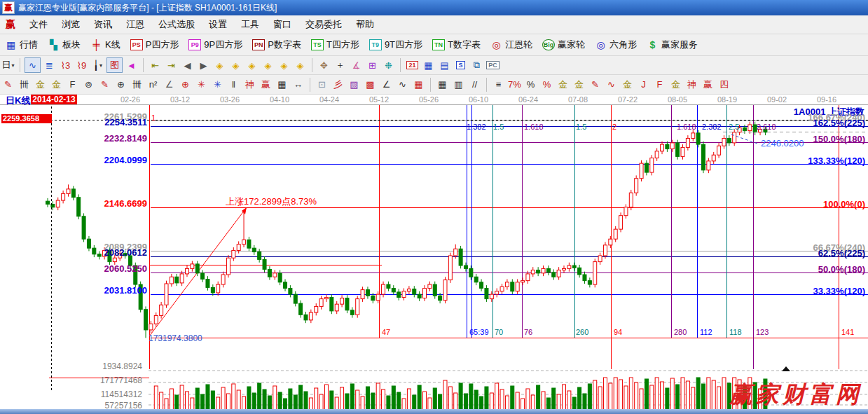 This screenshot has width=868, height=414. I want to click on zigzag-tool-icon: ∿, so click(32, 65).